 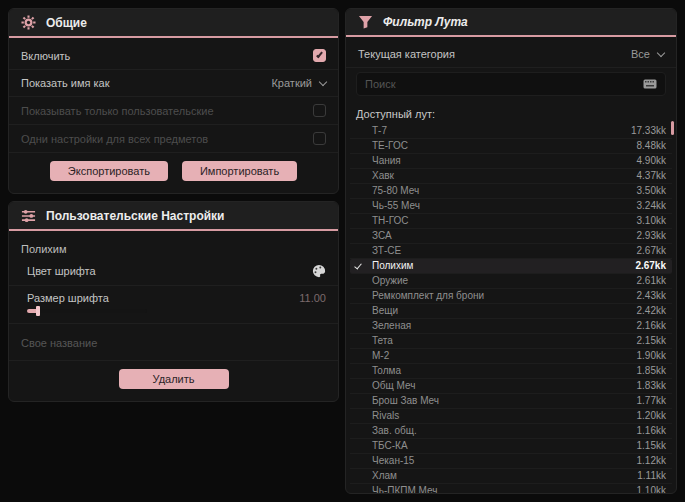 What do you see at coordinates (174, 272) in the screenshot?
I see `font-color-row: Цвет шрифта` at bounding box center [174, 272].